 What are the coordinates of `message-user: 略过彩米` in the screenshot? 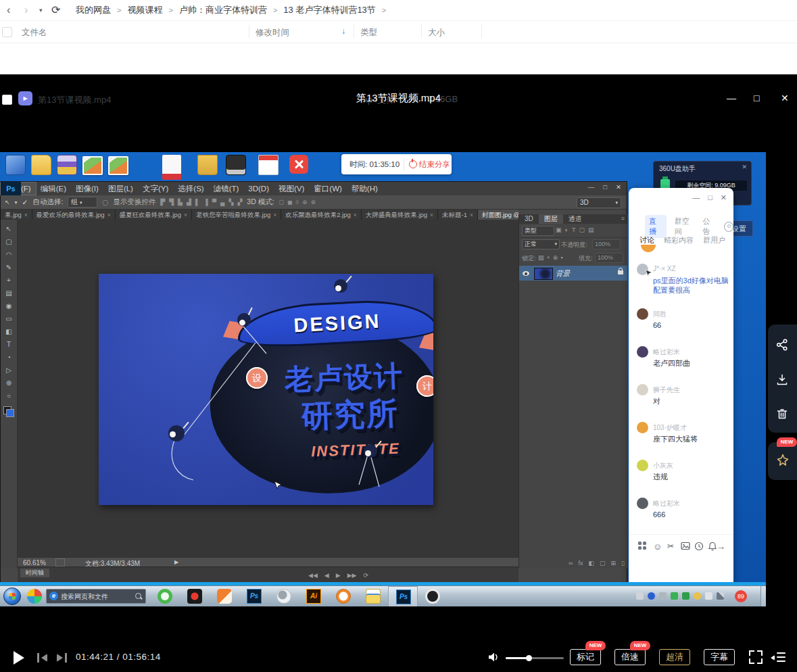 It's located at (667, 504).